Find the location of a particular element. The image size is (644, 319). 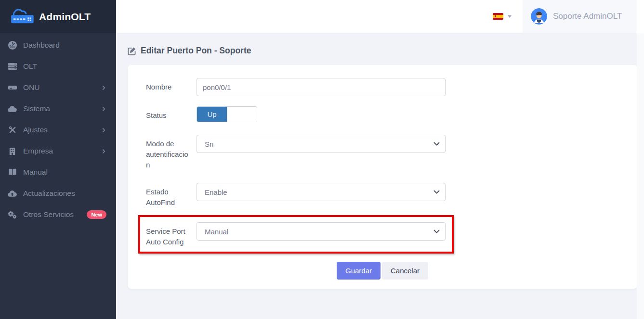

sidebar-item-label: ONU is located at coordinates (62, 88).